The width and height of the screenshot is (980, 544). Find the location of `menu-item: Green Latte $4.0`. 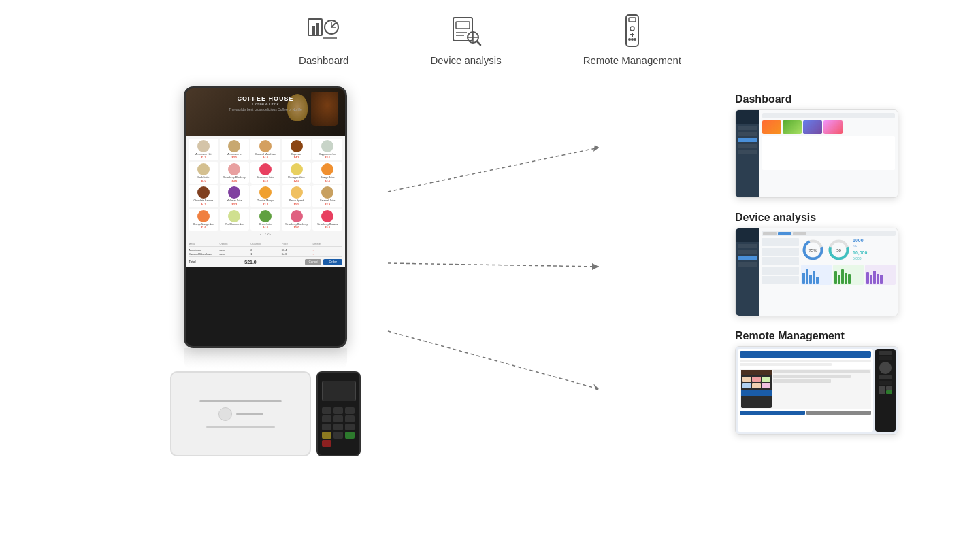

menu-item: Green Latte $4.0 is located at coordinates (265, 220).